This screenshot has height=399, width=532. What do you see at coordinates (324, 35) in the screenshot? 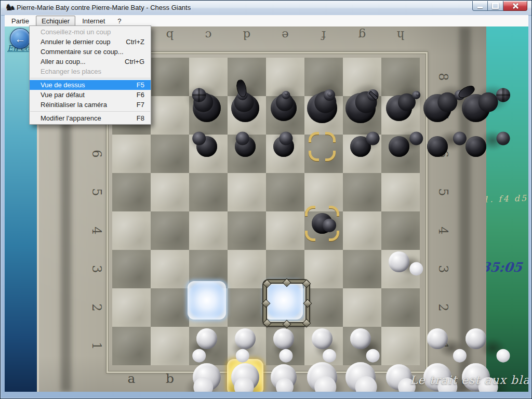
I see `file-label-top-f: f` at bounding box center [324, 35].